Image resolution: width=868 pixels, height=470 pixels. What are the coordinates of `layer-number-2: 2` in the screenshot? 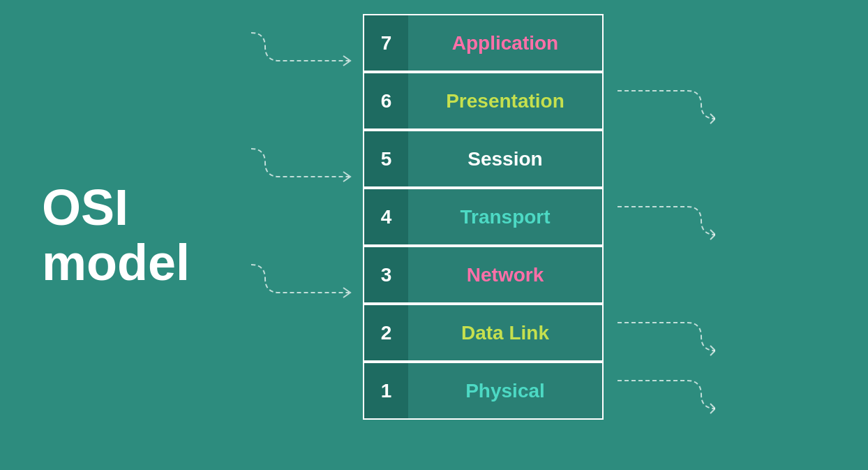 It's located at (385, 332).